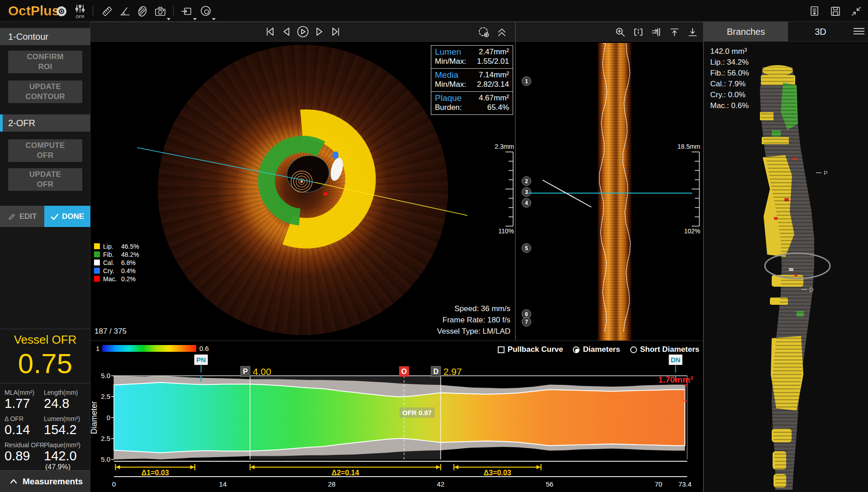 This screenshot has height=492, width=868. I want to click on x-tick-label: 70, so click(658, 484).